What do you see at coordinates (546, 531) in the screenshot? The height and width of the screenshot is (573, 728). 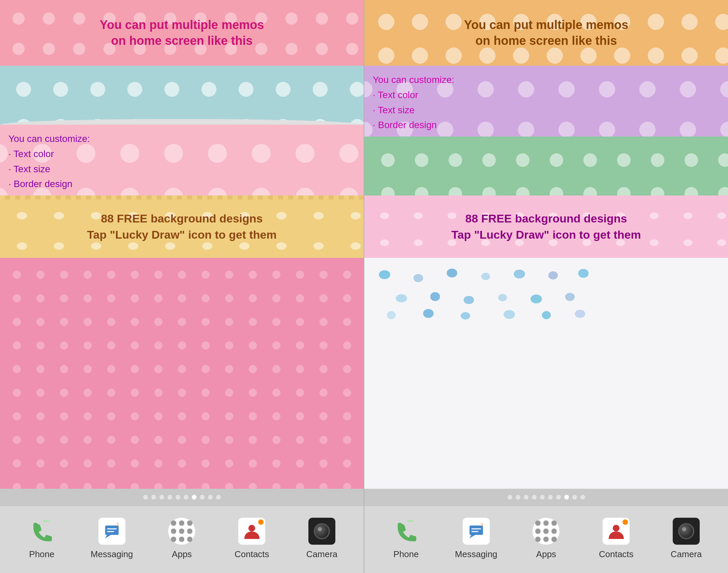 I see `right-apps-icon-wrap` at bounding box center [546, 531].